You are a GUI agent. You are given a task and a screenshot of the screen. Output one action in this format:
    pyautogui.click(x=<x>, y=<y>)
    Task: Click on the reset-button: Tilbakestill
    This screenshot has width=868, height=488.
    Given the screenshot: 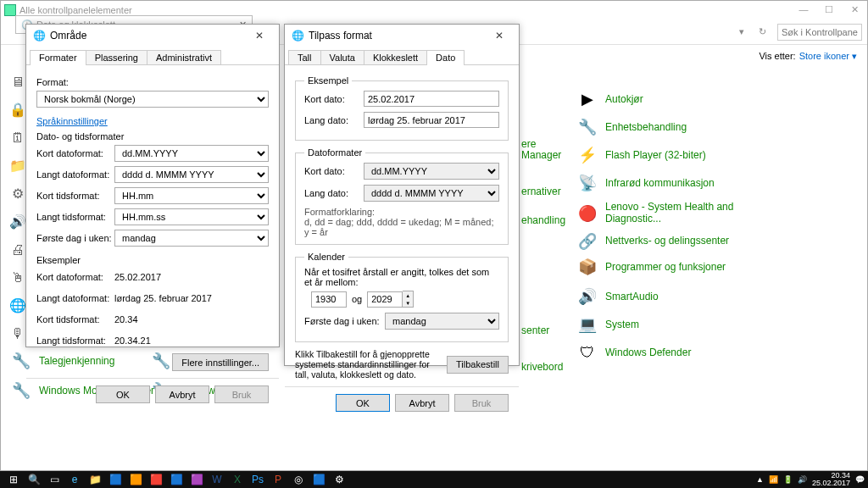 What is the action you would take?
    pyautogui.click(x=478, y=364)
    